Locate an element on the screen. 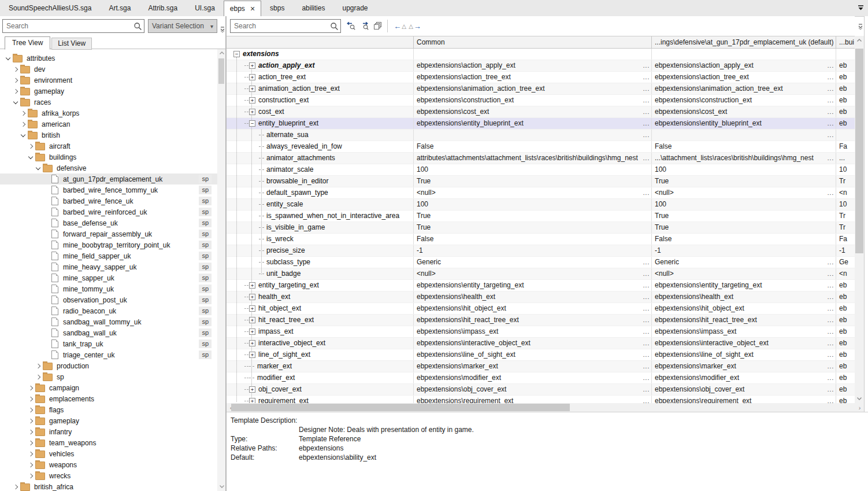 The width and height of the screenshot is (868, 491). grid-cell-common: attributes\attachments\attachment_lists\… is located at coordinates (533, 158).